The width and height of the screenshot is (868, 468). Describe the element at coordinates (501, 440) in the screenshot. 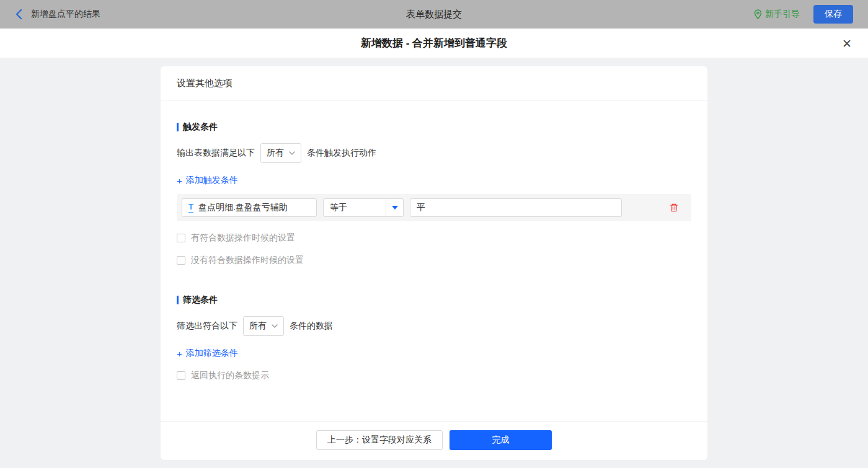

I see `finish-button: 完成` at that location.